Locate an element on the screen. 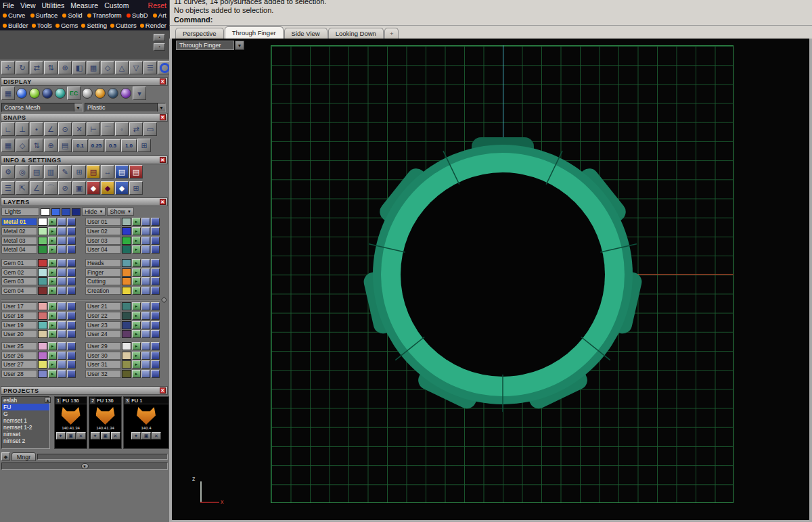 The width and height of the screenshot is (812, 522). collapse-down-icon: ▼ is located at coordinates (85, 467).